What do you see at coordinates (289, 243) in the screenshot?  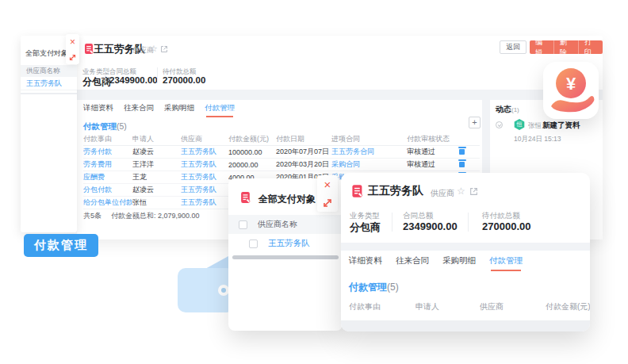 I see `supplier-link: 王五劳务队` at bounding box center [289, 243].